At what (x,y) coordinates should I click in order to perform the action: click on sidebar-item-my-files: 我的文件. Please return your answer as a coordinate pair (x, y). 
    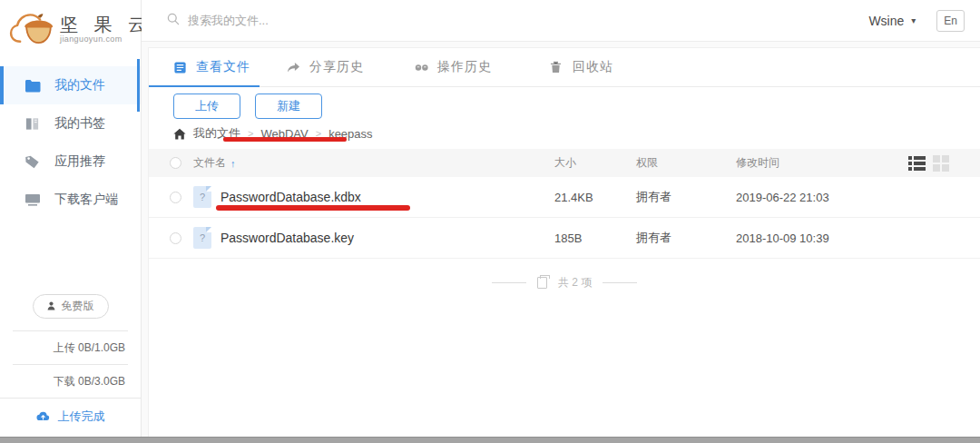
    Looking at the image, I should click on (71, 85).